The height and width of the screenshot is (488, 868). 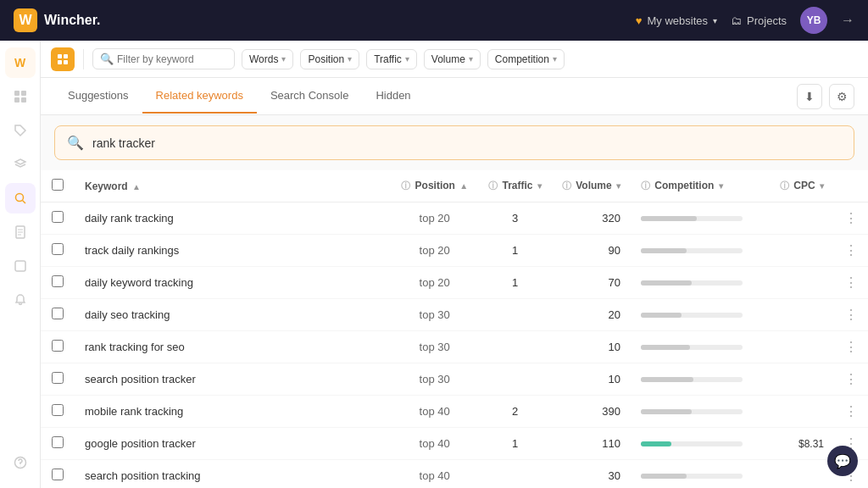 I want to click on position-header: ⓘ Position ▲, so click(x=434, y=186).